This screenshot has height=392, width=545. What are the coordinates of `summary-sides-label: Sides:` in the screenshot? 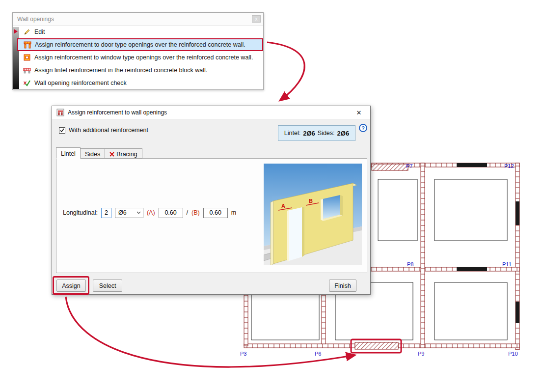 It's located at (326, 133).